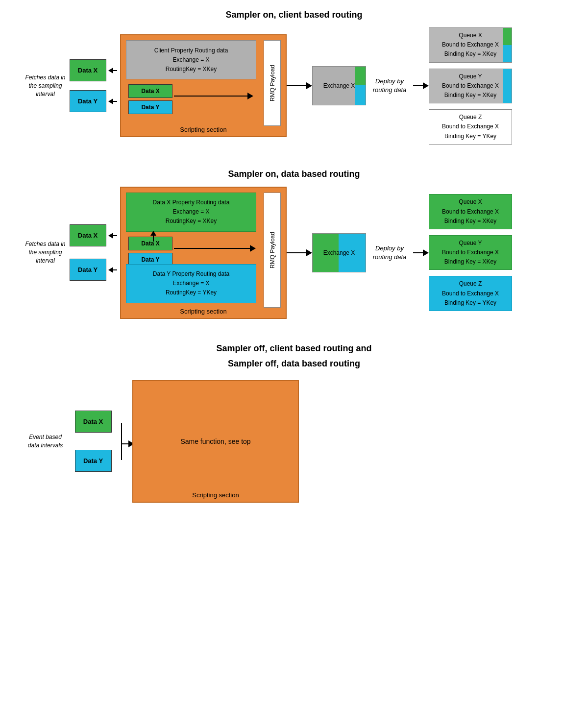 This screenshot has height=705, width=588. I want to click on diagram2-queue-x: Queue XBound to Exchange XBinding Key = …, so click(470, 212).